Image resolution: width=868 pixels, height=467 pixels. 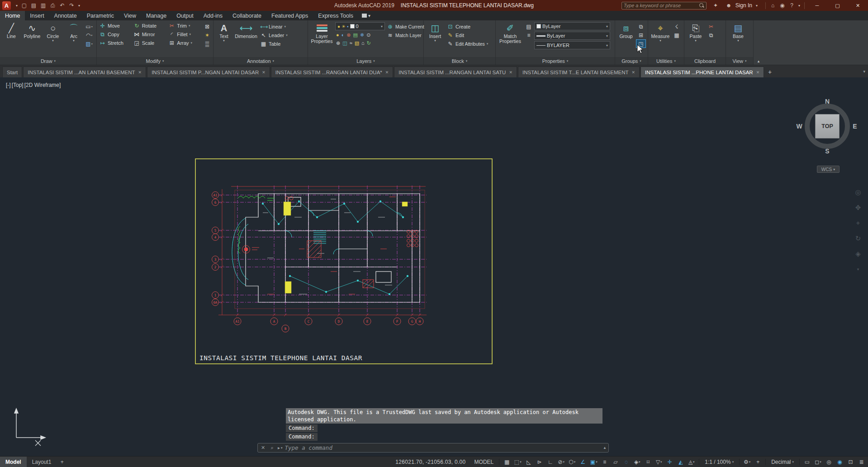 I want to click on insert-button: ◫Insert▾, so click(x=435, y=32).